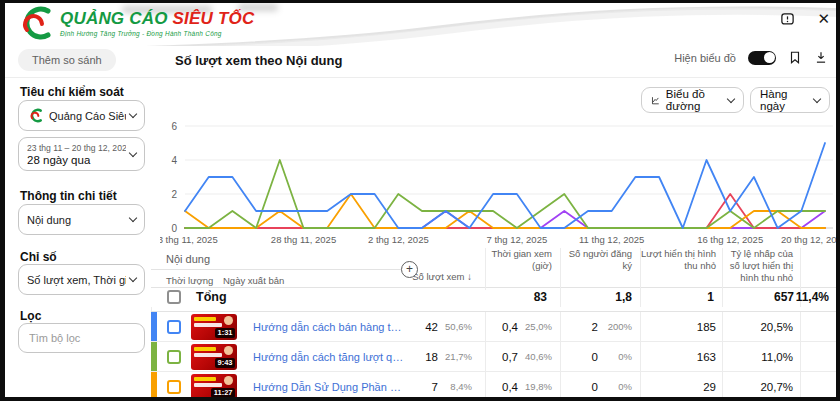 Image resolution: width=840 pixels, height=401 pixels. What do you see at coordinates (784, 297) in the screenshot?
I see `total-impressions: 657` at bounding box center [784, 297].